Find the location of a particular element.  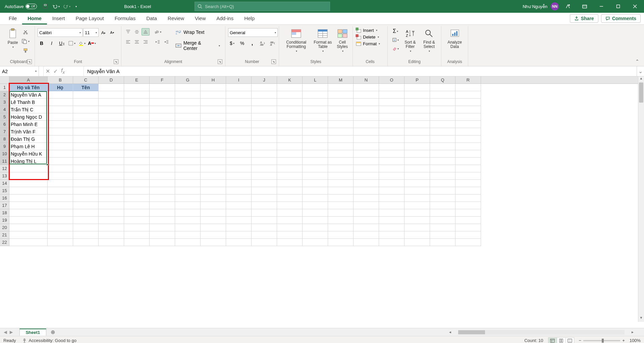

minimize-button is located at coordinates (601, 6).